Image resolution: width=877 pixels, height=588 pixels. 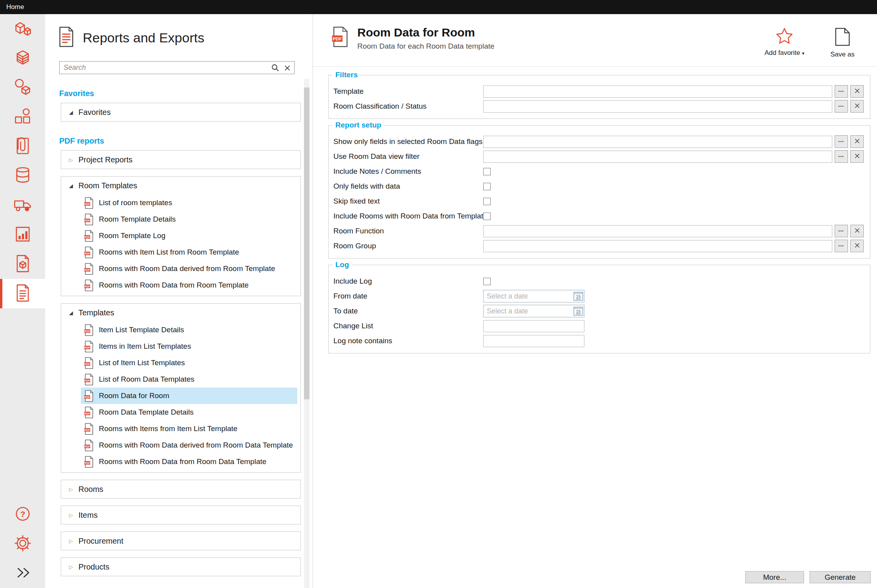 What do you see at coordinates (23, 176) in the screenshot?
I see `sidebar-item-database` at bounding box center [23, 176].